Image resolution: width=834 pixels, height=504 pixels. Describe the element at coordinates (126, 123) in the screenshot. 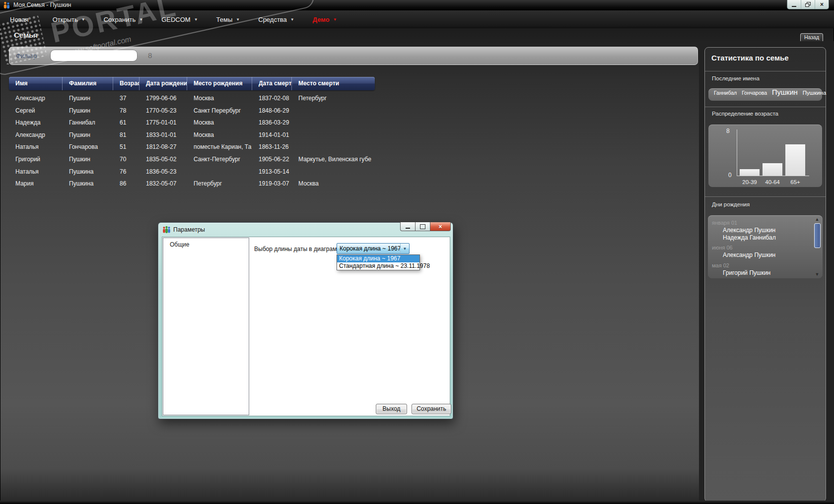

I see `table-cell: 61` at that location.